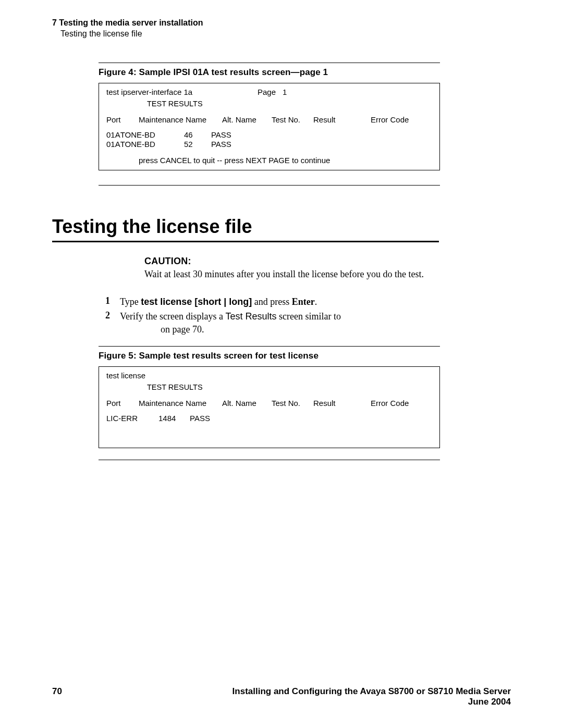 This screenshot has width=563, height=728. Describe the element at coordinates (372, 697) in the screenshot. I see `footer-title-block: Installing and Configuring the Avaya S87…` at that location.